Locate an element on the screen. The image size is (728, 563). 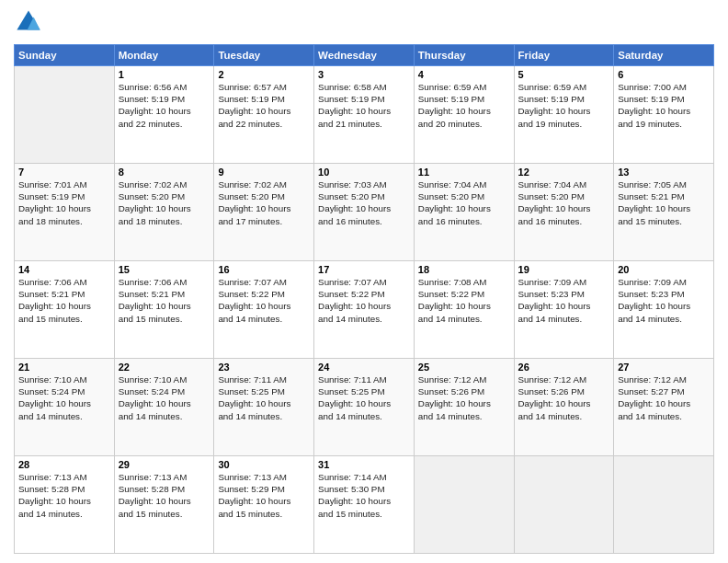
calendar-cell: 30Sunrise: 7:13 AM Sunset: 5:29 PM Dayli… is located at coordinates (265, 505).